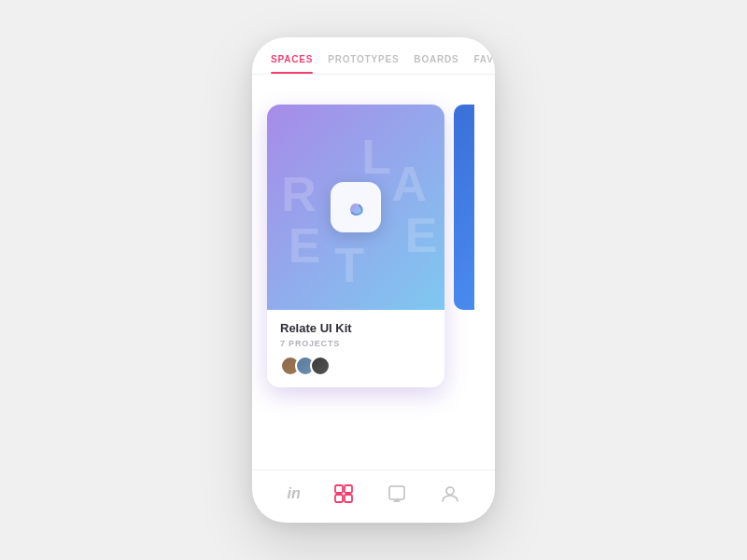 The height and width of the screenshot is (560, 747). I want to click on profile-icon, so click(450, 494).